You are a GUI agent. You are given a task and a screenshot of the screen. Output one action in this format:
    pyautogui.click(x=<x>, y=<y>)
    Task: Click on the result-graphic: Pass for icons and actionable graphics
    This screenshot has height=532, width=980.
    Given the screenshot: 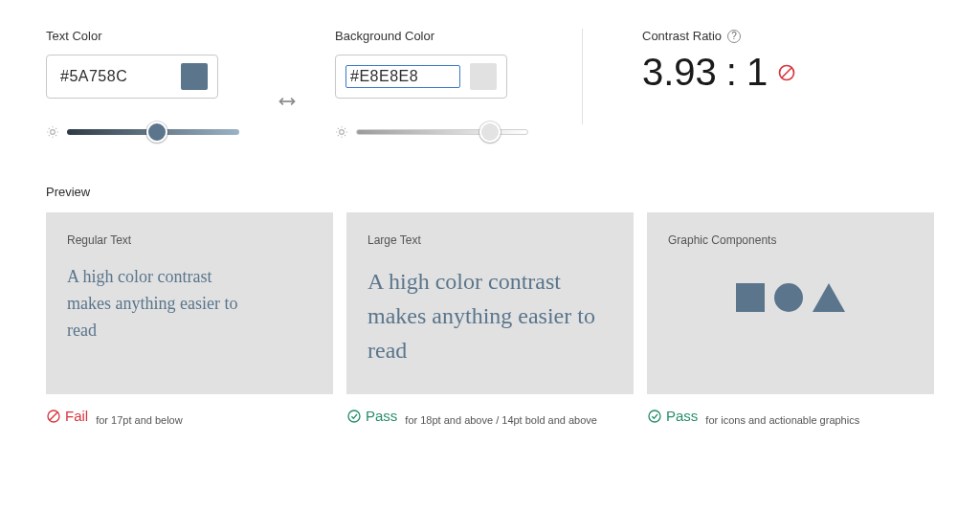 What is the action you would take?
    pyautogui.click(x=791, y=417)
    